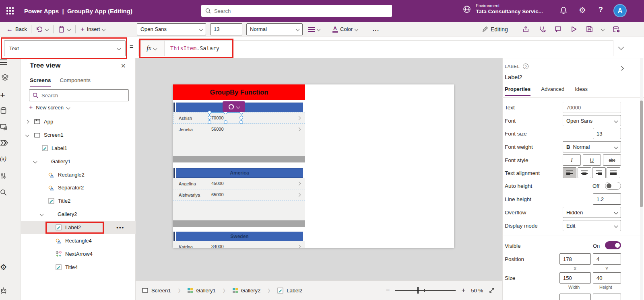  I want to click on size-width-input, so click(575, 278).